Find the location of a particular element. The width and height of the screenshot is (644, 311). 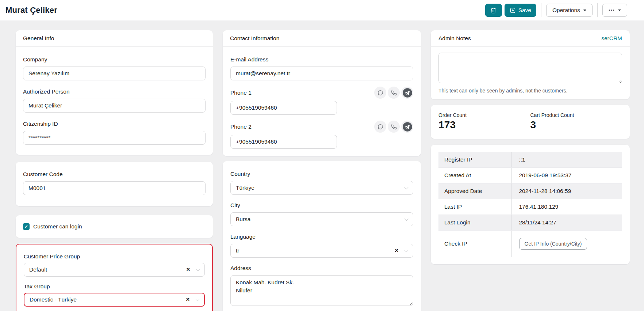

phone1-actions is located at coordinates (394, 93).